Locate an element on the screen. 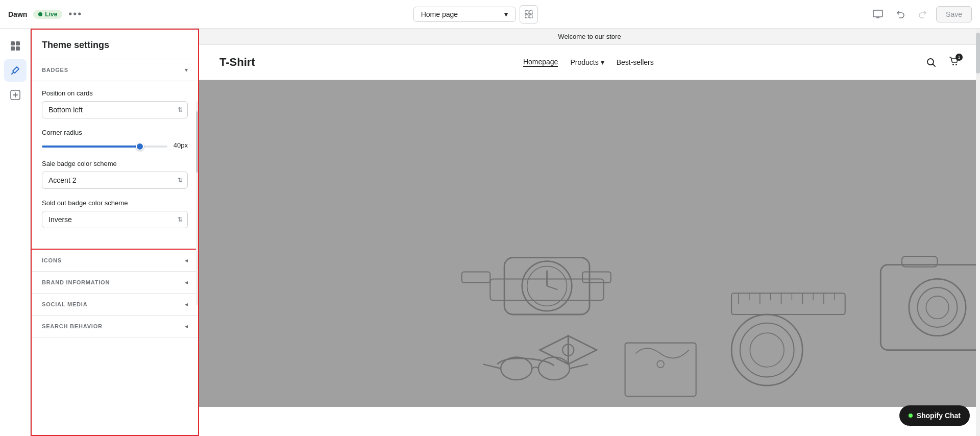 Image resolution: width=980 pixels, height=436 pixels. nav-link-products: Products ▾ is located at coordinates (587, 62).